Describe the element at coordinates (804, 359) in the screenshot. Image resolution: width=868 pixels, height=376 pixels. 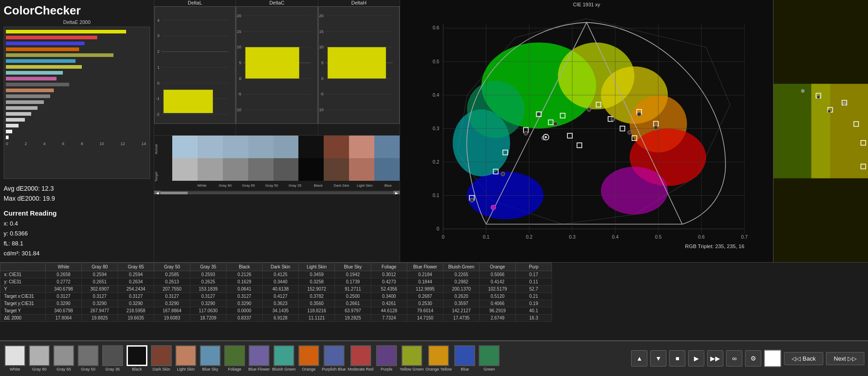
I see `back-button: ◁◁ Back` at that location.